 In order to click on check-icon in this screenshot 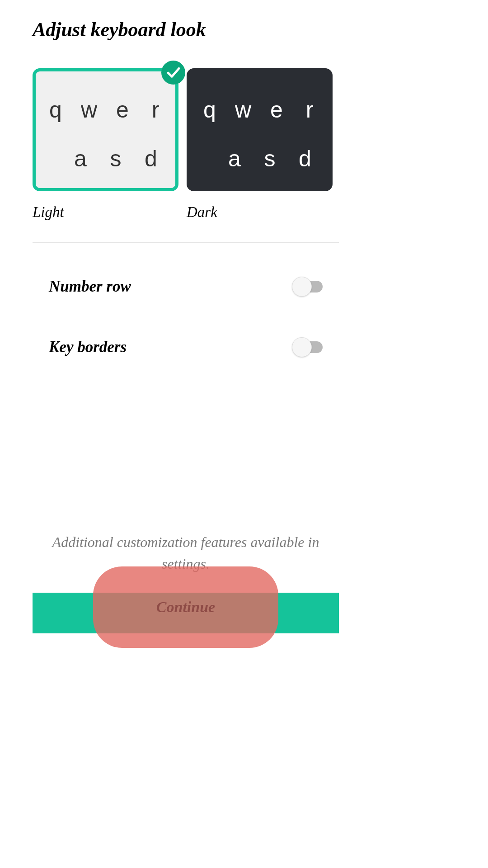, I will do `click(174, 72)`.